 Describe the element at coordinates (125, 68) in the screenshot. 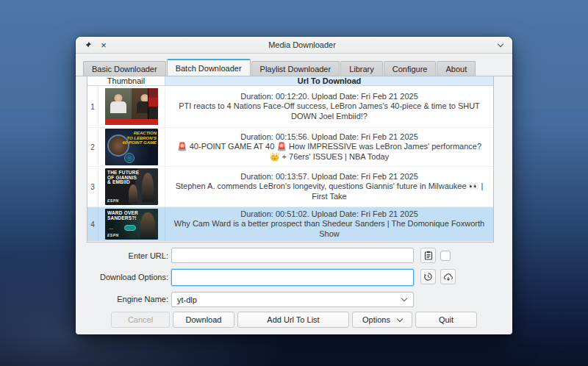

I see `tab-basic-downloader: Basic Downloader` at that location.